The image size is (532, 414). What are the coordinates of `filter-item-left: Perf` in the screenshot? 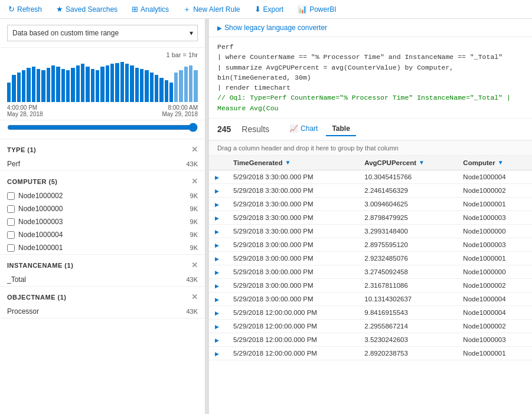 It's located at (14, 164).